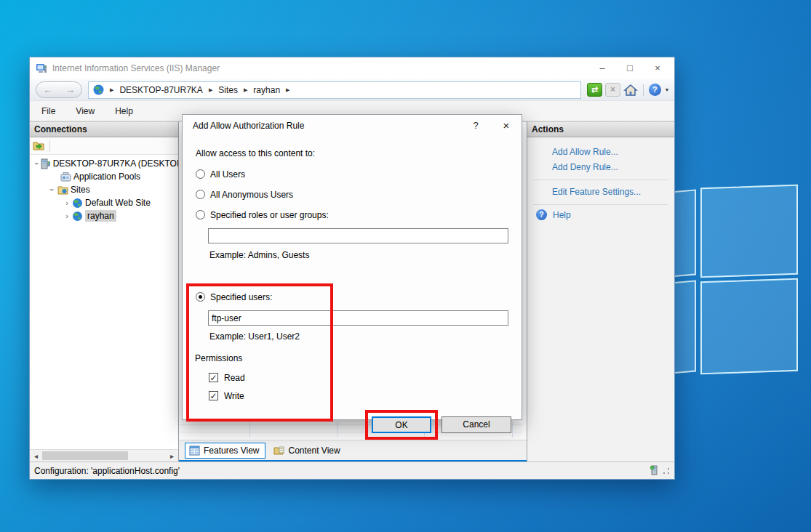 The height and width of the screenshot is (532, 811). Describe the element at coordinates (201, 174) in the screenshot. I see `radio-all-users` at that location.